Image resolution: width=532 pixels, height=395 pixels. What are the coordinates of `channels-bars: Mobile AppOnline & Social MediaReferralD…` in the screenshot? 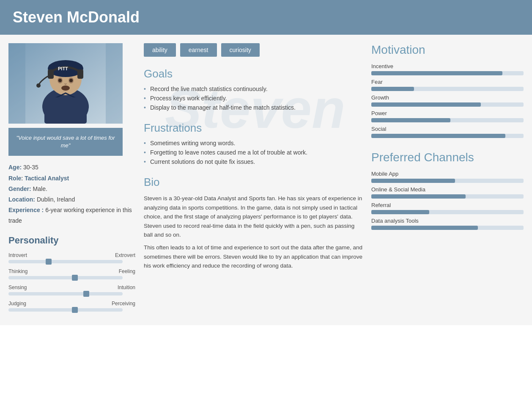 It's located at (447, 200).